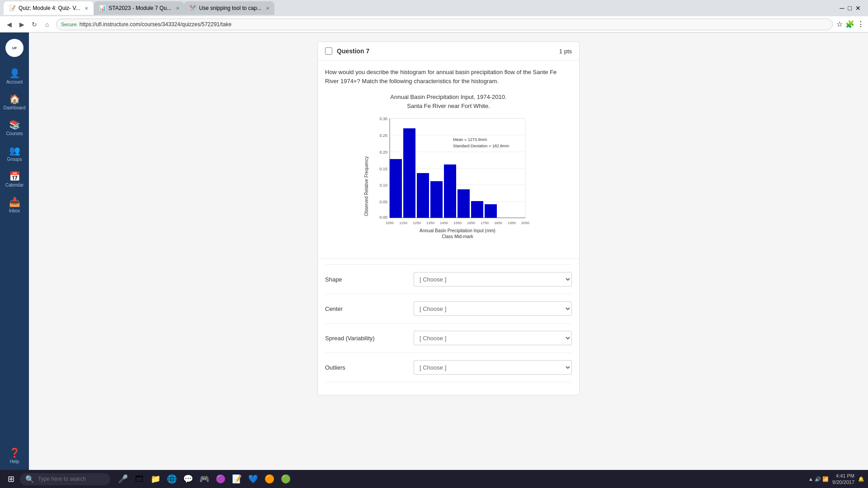 The image size is (868, 488). What do you see at coordinates (193, 8) in the screenshot?
I see `tab-favicon-3: ✂️` at bounding box center [193, 8].